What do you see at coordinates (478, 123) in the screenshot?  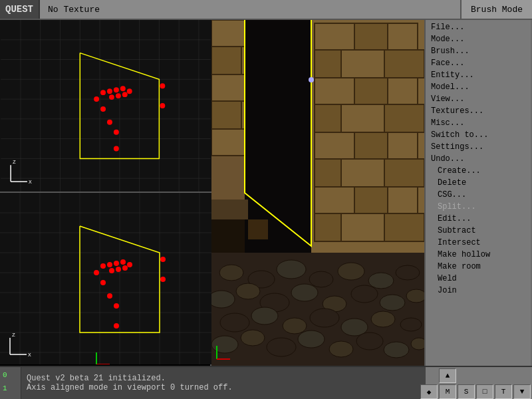 I see `menu-misc: Misc...` at bounding box center [478, 123].